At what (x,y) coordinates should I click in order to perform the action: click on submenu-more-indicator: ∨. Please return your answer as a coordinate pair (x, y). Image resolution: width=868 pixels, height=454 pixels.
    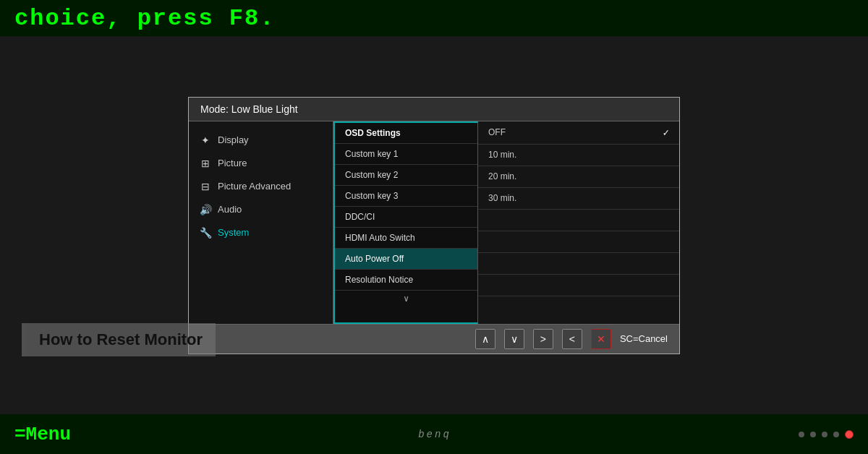
    Looking at the image, I should click on (407, 299).